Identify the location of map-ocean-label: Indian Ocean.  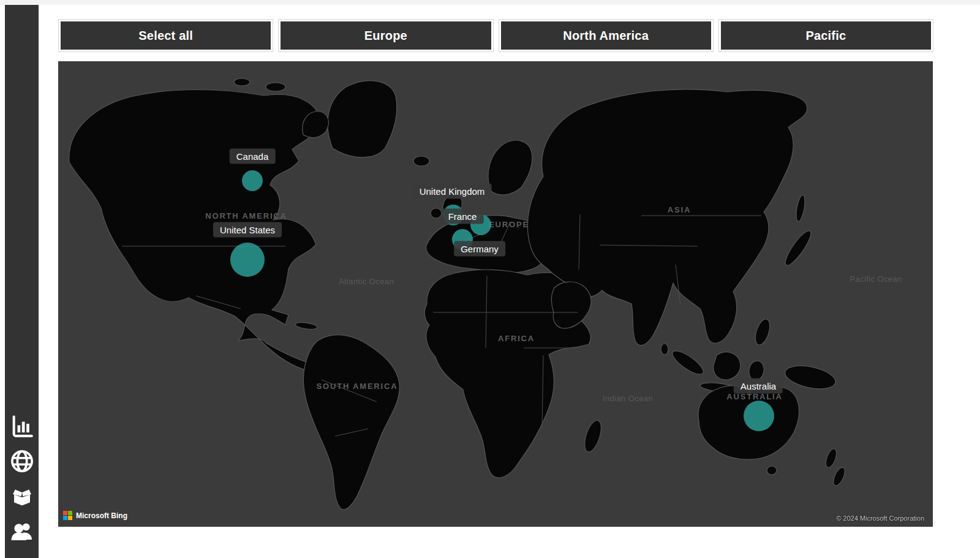
(628, 398).